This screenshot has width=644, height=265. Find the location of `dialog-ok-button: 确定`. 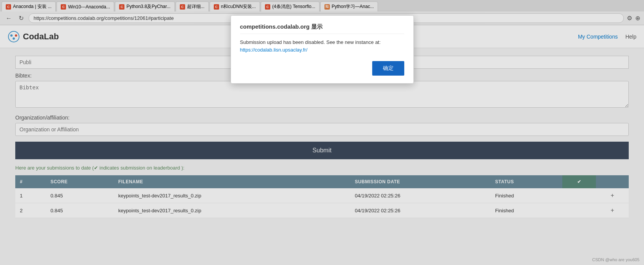

dialog-ok-button: 确定 is located at coordinates (388, 68).